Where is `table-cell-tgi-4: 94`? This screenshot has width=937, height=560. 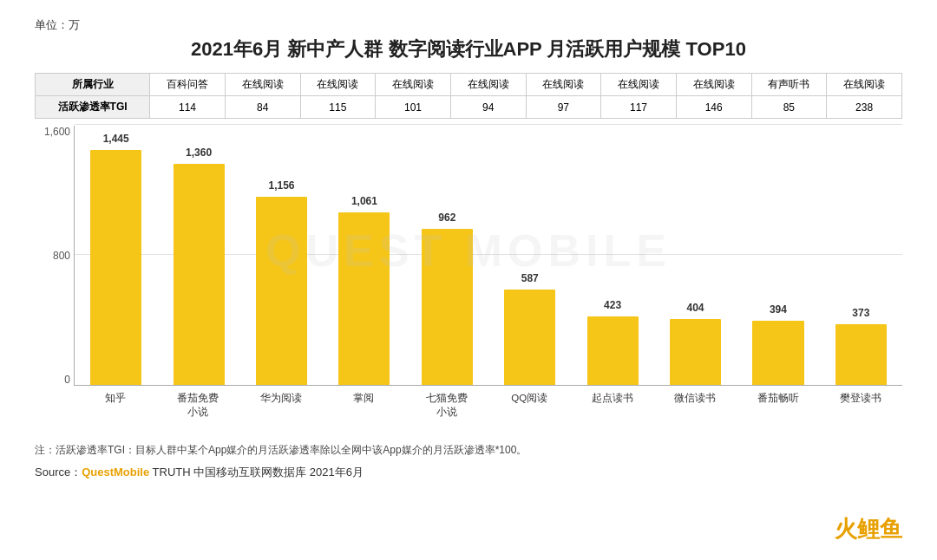
table-cell-tgi-4: 94 is located at coordinates (488, 107).